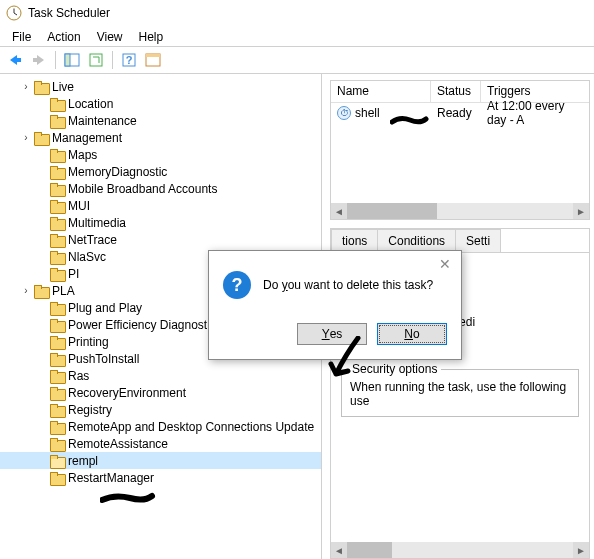 The image size is (594, 559). What do you see at coordinates (460, 393) in the screenshot?
I see `security-options-group: Security options When running the task, …` at bounding box center [460, 393].